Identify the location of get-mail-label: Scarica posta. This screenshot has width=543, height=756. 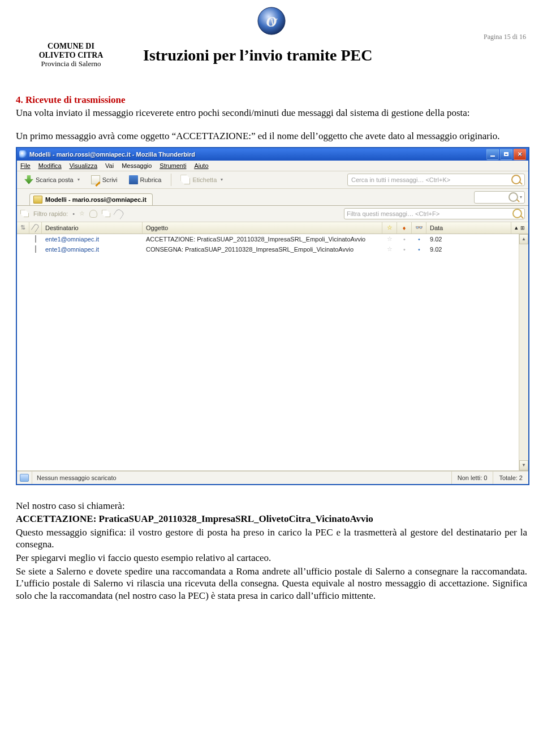
(54, 180).